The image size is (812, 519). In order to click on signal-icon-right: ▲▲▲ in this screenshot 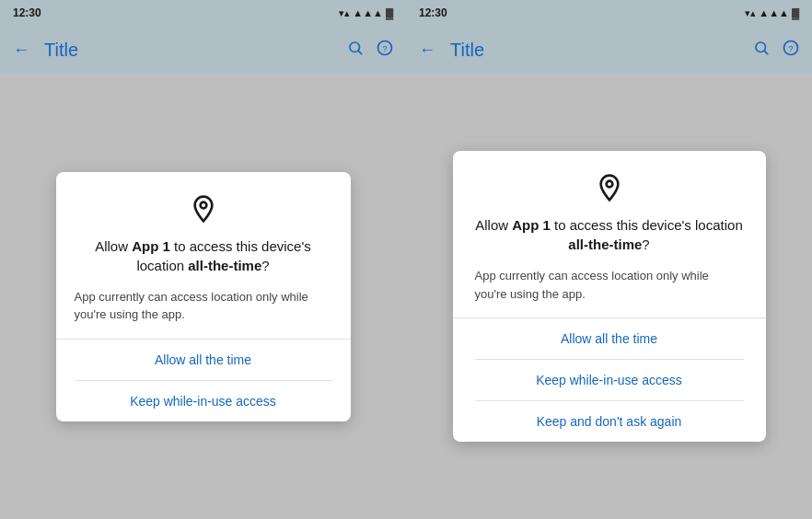, I will do `click(773, 13)`.